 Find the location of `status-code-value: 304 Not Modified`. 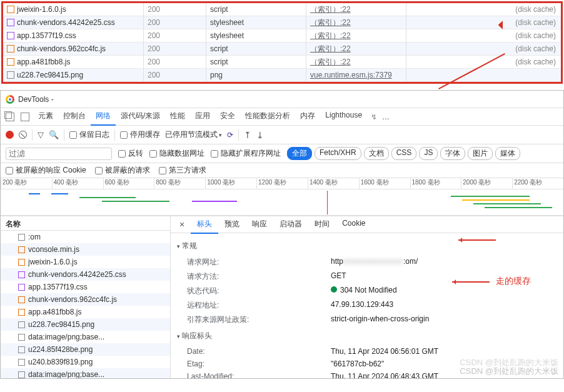

status-code-value: 304 Not Modified is located at coordinates (444, 291).